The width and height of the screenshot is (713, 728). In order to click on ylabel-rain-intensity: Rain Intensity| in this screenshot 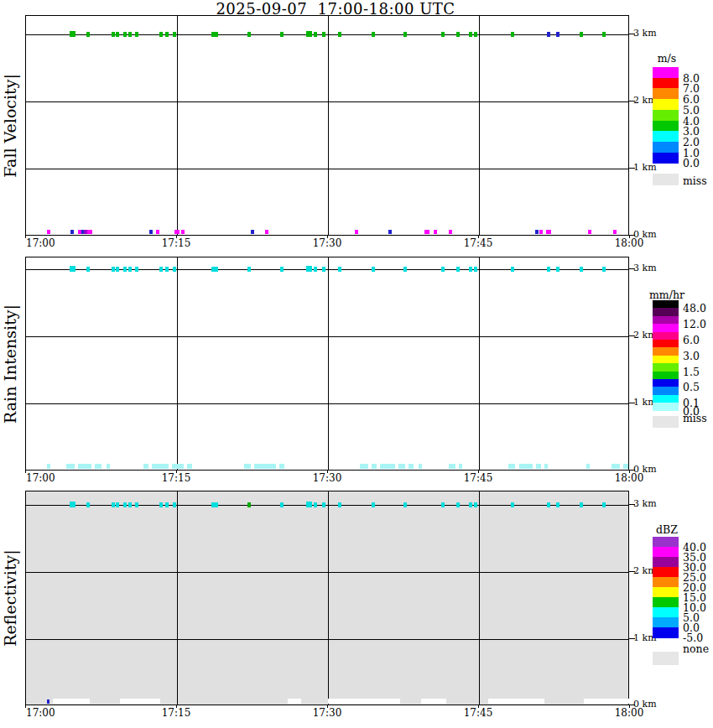, I will do `click(11, 364)`.